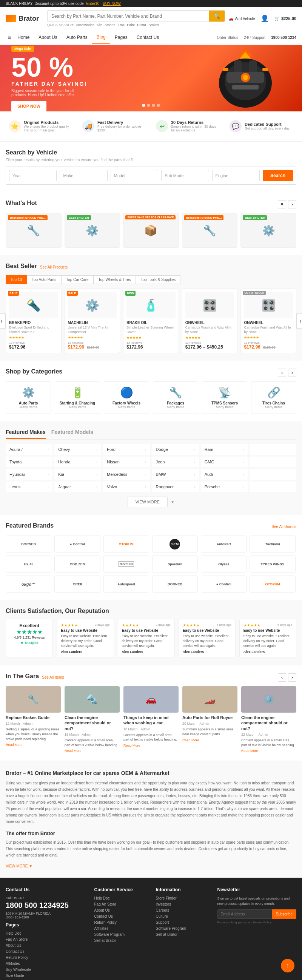  Describe the element at coordinates (210, 321) in the screenshot. I see `product-card-4: 🎛️ ONWHEEL Carnauba Wash and Wax All In …` at that location.